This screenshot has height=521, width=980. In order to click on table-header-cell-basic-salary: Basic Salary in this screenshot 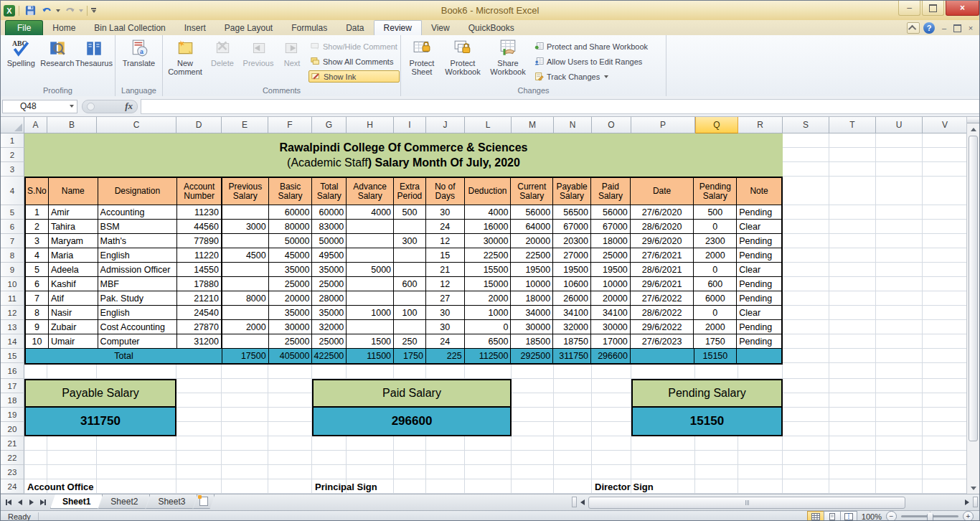, I will do `click(291, 192)`.